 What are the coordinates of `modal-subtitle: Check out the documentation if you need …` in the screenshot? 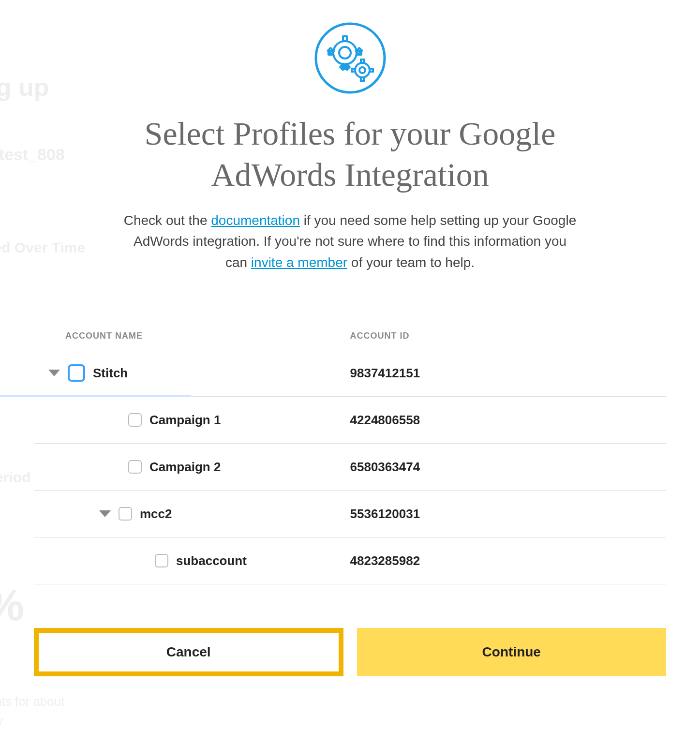 It's located at (350, 241).